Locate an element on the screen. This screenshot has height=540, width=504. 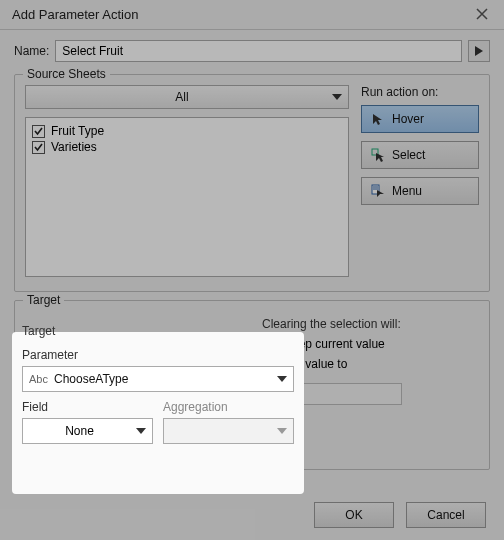
run-on-select-button: Select is located at coordinates (420, 155).